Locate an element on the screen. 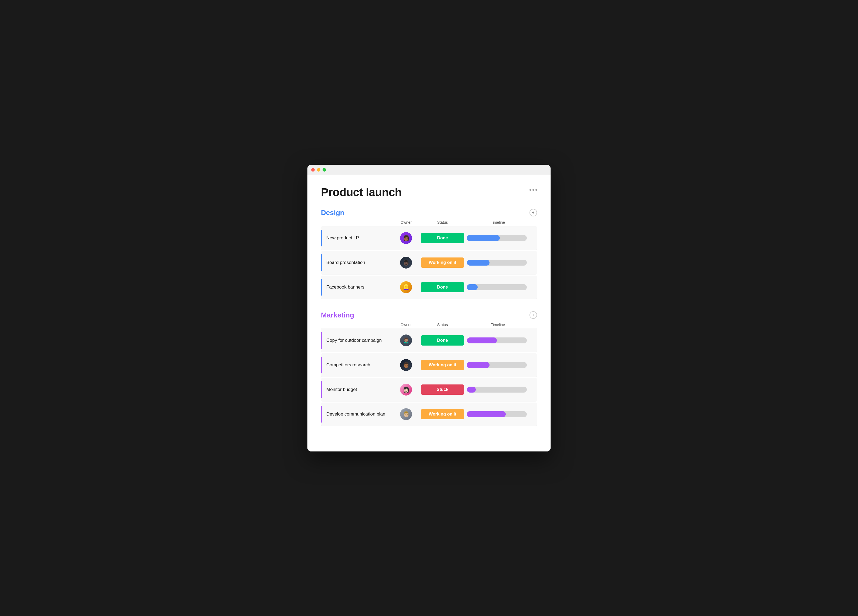 The width and height of the screenshot is (858, 616). maximize-button is located at coordinates (325, 170).